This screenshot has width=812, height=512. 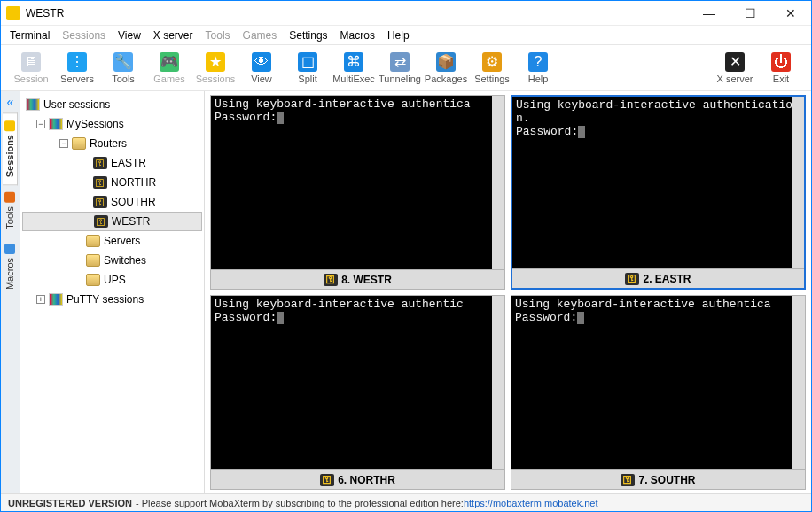 What do you see at coordinates (492, 62) in the screenshot?
I see `settings-icon: ⚙` at bounding box center [492, 62].